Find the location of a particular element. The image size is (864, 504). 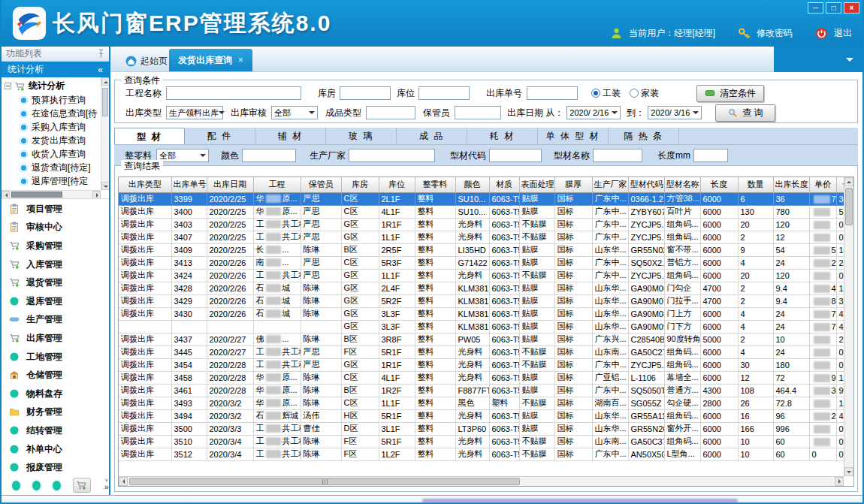

cell-color: LT3P60 is located at coordinates (472, 428).